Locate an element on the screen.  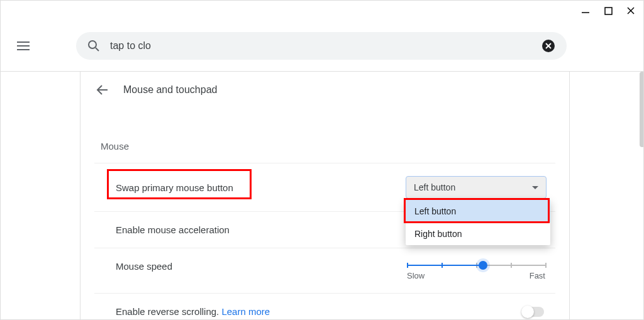
setting-label-accel: Enable mouse acceleration is located at coordinates (172, 230).